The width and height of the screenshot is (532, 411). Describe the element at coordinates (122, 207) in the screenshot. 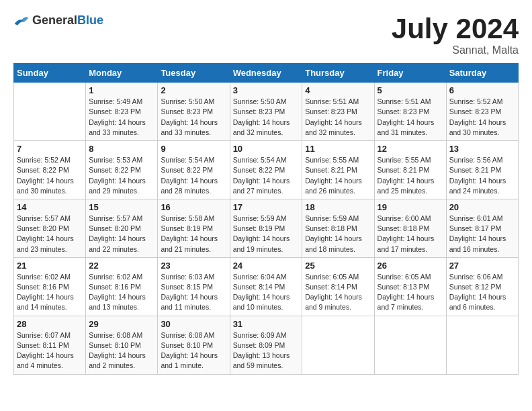

I see `day-number: 15` at that location.